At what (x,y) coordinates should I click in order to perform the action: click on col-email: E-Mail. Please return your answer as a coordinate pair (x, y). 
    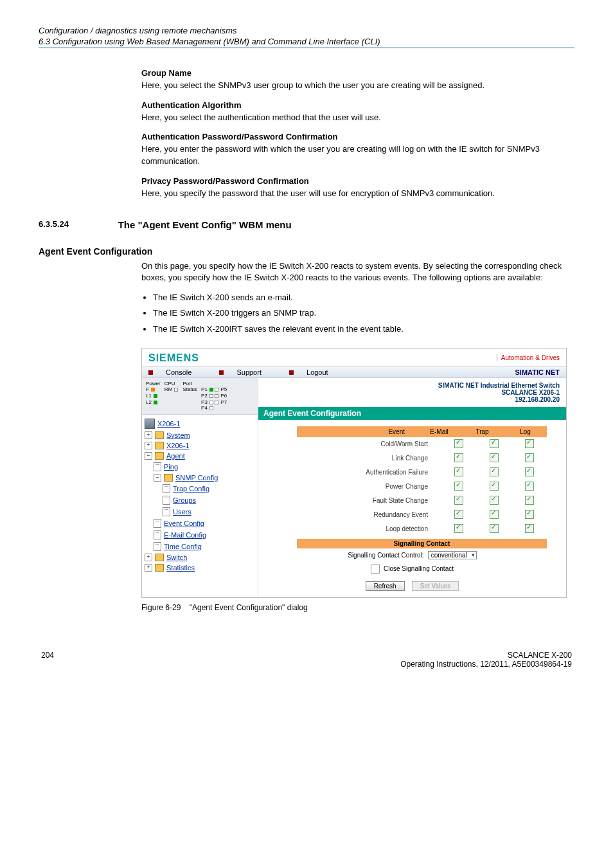
    Looking at the image, I should click on (440, 432).